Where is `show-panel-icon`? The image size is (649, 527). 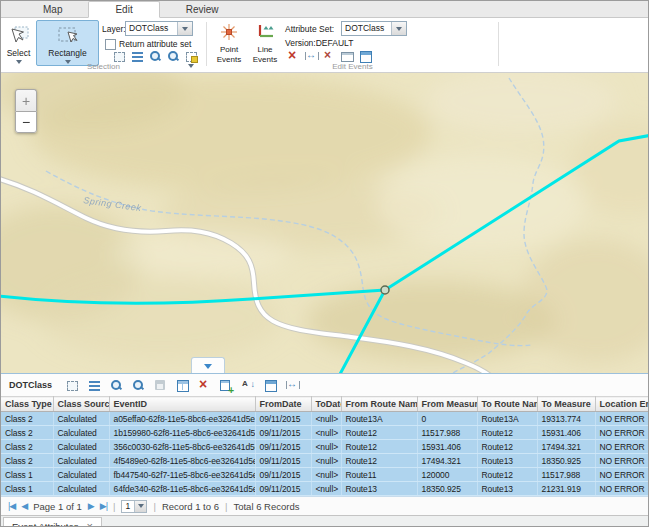
show-panel-icon is located at coordinates (270, 386).